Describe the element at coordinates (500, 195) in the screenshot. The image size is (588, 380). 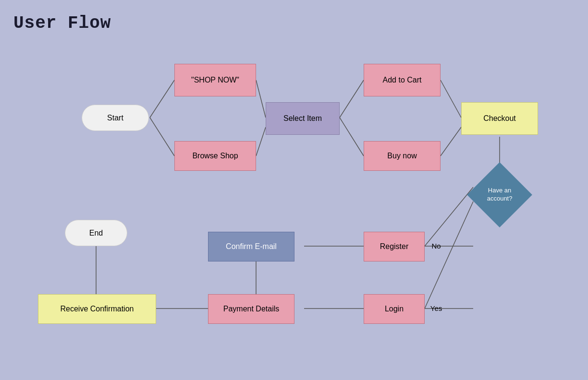
I see `have-account-diamond: Have an account?` at that location.